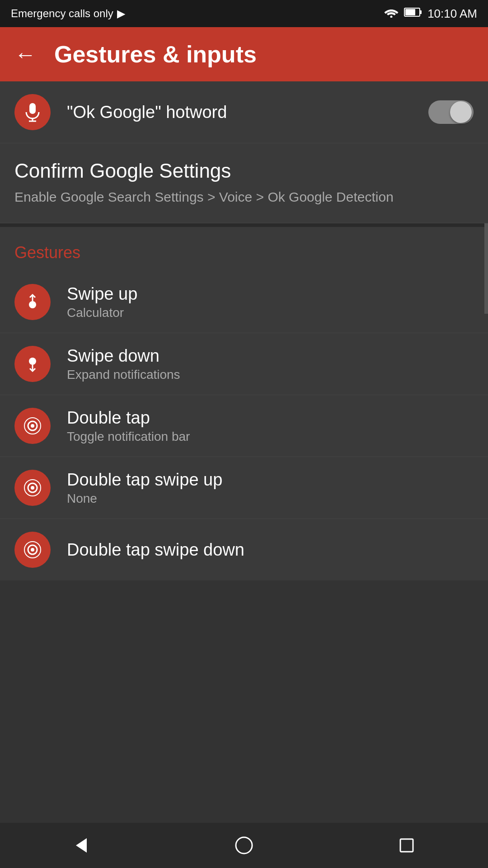 This screenshot has width=488, height=868. I want to click on double-tap-swipe-down-item: Double tap swipe down, so click(244, 550).